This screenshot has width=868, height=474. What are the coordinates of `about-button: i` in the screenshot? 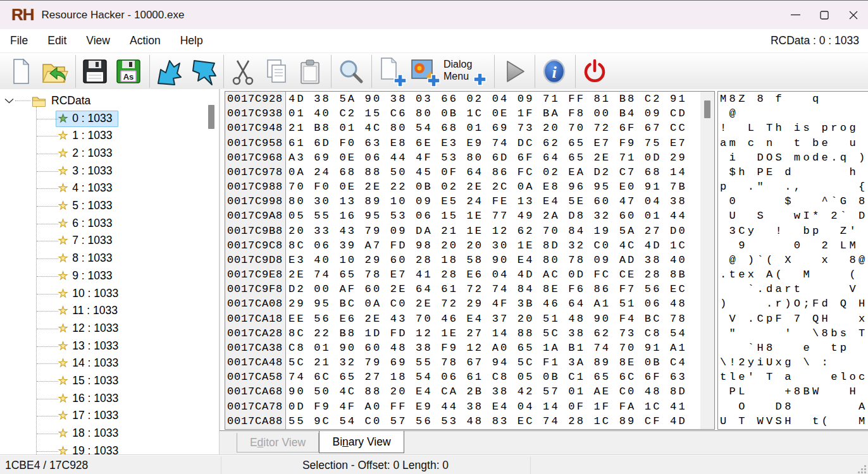 It's located at (554, 71).